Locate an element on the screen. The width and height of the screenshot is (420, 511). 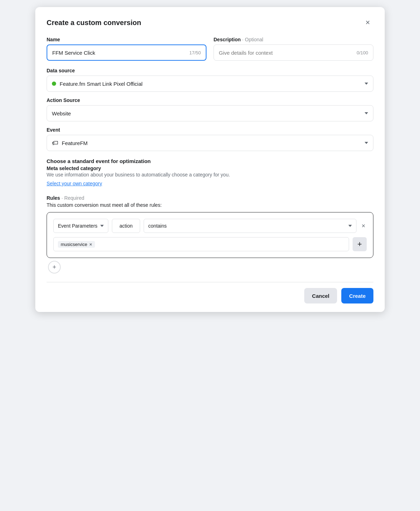
description-input is located at coordinates (286, 53).